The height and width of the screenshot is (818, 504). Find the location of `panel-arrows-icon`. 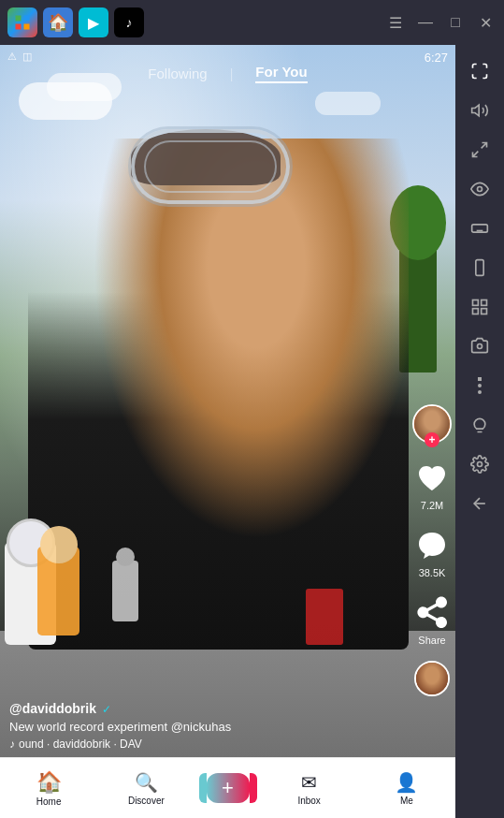

panel-arrows-icon is located at coordinates (480, 150).